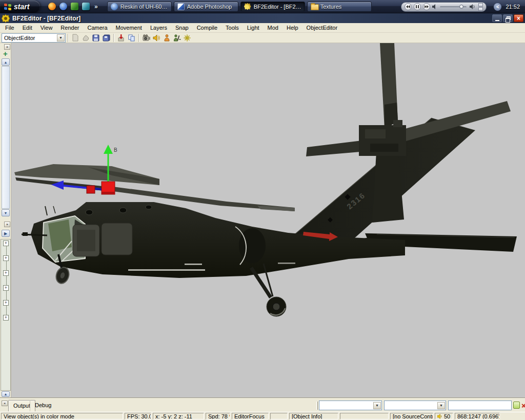 This screenshot has width=525, height=420. I want to click on media-control-toolbar, so click(444, 7).